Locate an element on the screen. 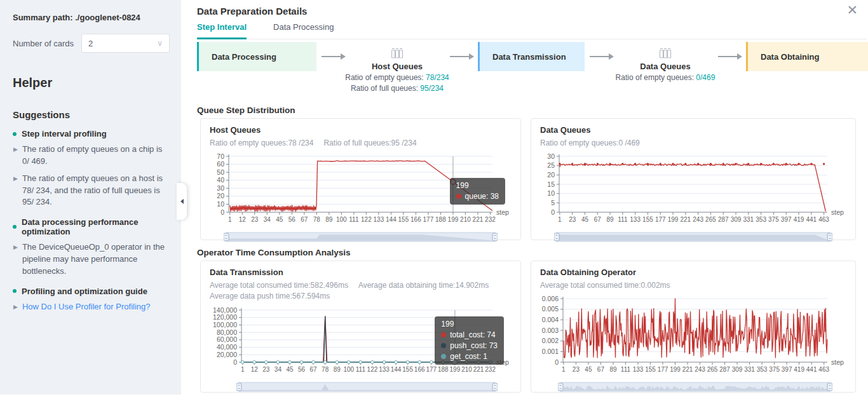 Image resolution: width=868 pixels, height=399 pixels. y-tick-label: 20 is located at coordinates (220, 196).